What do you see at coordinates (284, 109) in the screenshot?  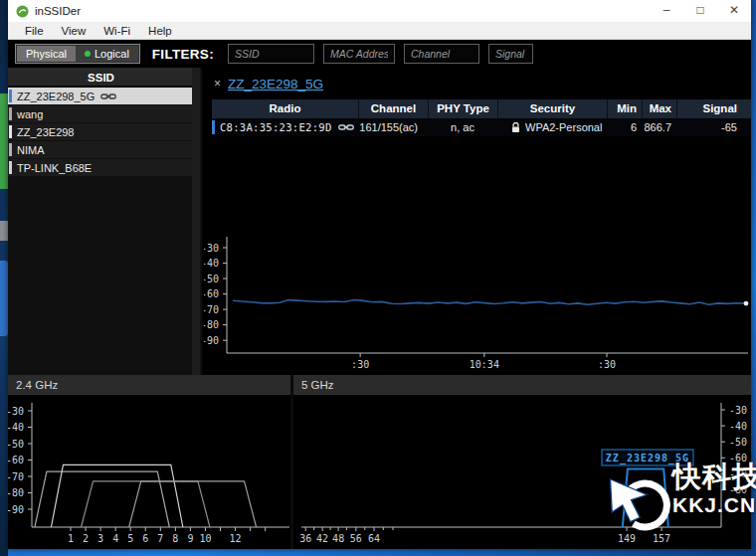 I see `col-radio: Radio` at bounding box center [284, 109].